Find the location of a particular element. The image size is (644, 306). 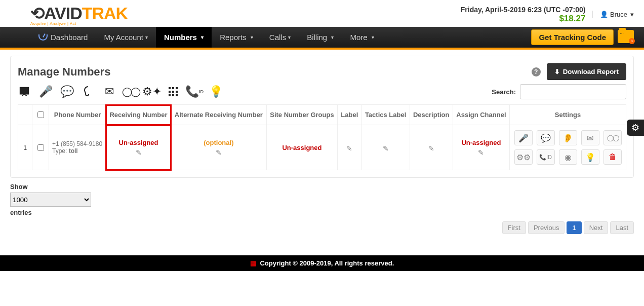

setting-mail-button: ✉ is located at coordinates (590, 138).